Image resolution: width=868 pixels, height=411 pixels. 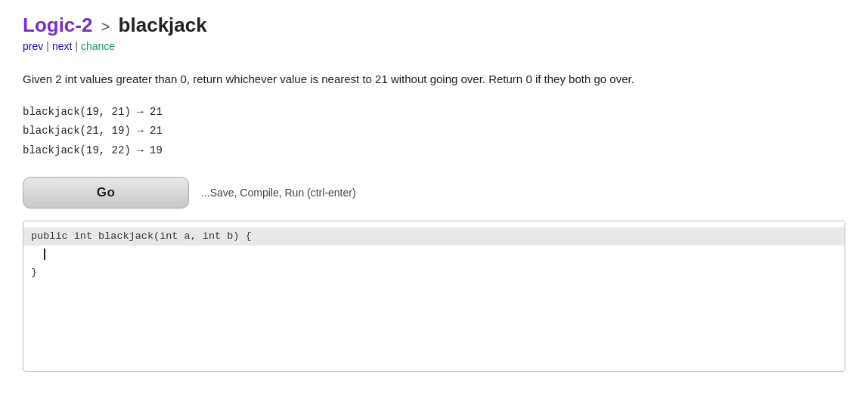 What do you see at coordinates (33, 46) in the screenshot?
I see `prev-link: prev` at bounding box center [33, 46].